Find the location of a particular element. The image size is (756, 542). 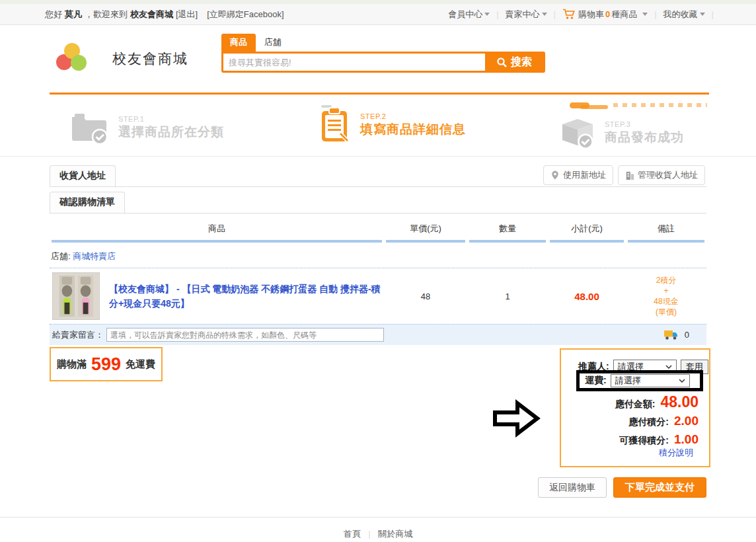

greeting-area: 您好 莫凡 ，歡迎來到 校友會商城 [退出] [立即綁定Facebook] is located at coordinates (165, 15).